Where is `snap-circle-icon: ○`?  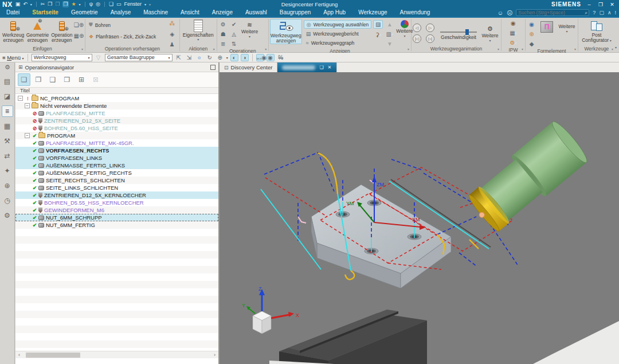
snap-circle-icon: ○ is located at coordinates (199, 57).